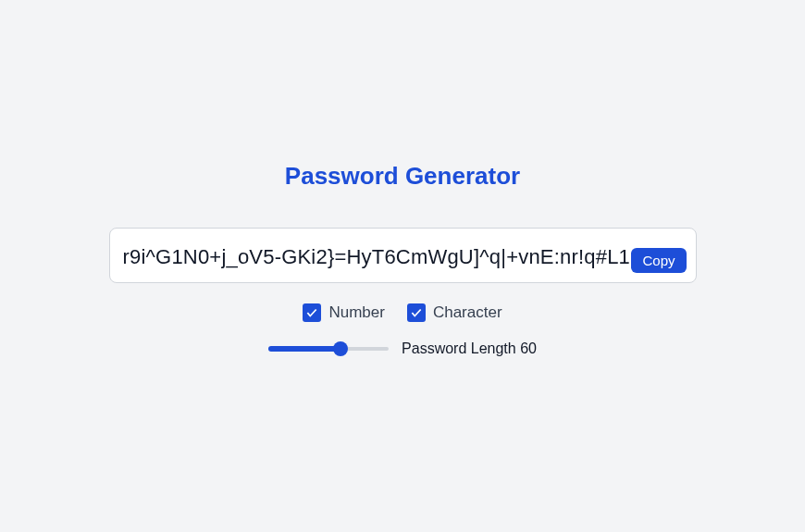 This screenshot has width=805, height=532. I want to click on length-slider-row: Password Length 60, so click(402, 349).